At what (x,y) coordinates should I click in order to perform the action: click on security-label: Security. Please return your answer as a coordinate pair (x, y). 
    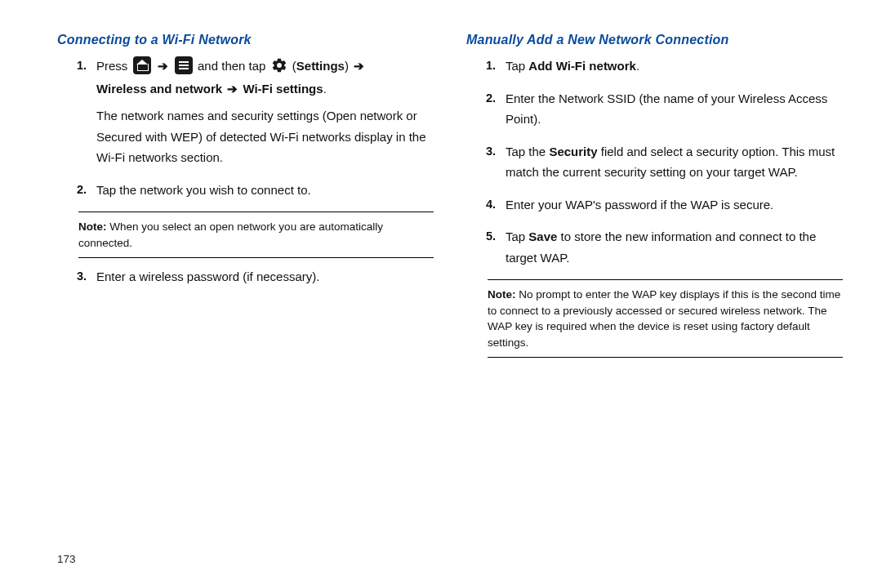
    Looking at the image, I should click on (573, 152).